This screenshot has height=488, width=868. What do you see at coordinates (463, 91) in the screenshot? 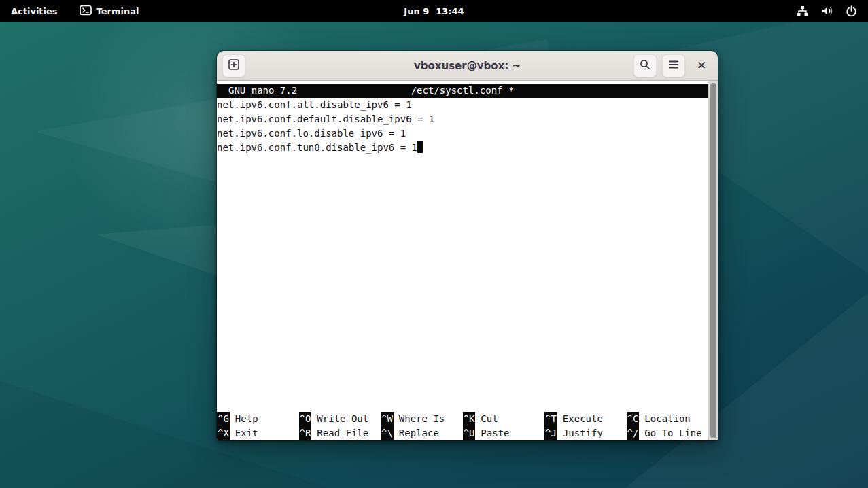
I see `nano-filename: /ect/sysctl.conf *` at bounding box center [463, 91].